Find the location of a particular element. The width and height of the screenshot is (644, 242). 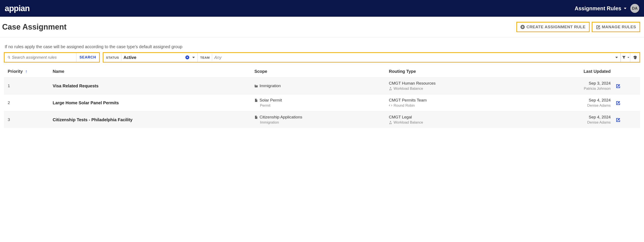

cell-priority: 2 is located at coordinates (27, 103).